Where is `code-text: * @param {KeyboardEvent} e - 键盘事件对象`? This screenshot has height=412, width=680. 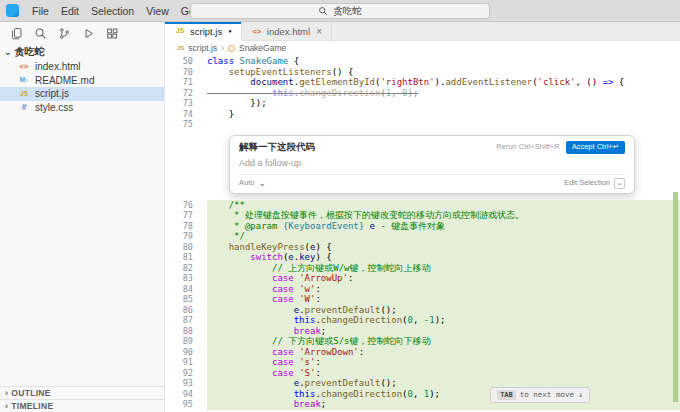 code-text: * @param {KeyboardEvent} e - 键盘事件对象 is located at coordinates (444, 226).